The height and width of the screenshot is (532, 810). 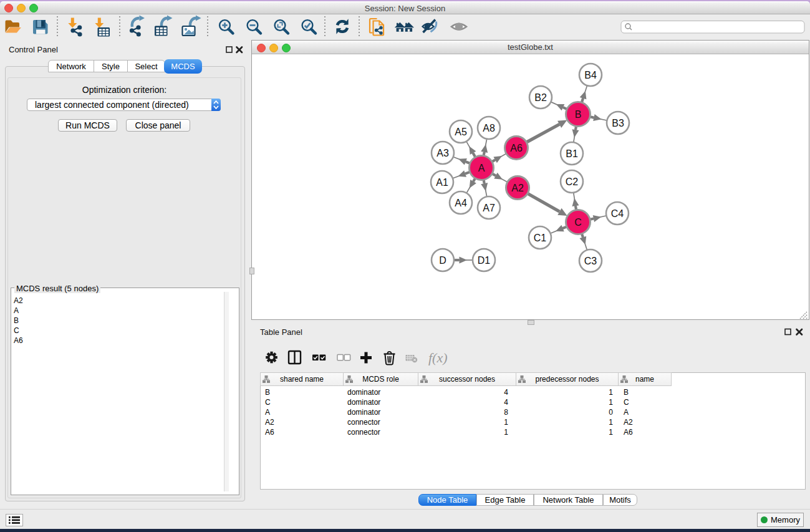 I want to click on svg-text: f(x), so click(x=438, y=358).